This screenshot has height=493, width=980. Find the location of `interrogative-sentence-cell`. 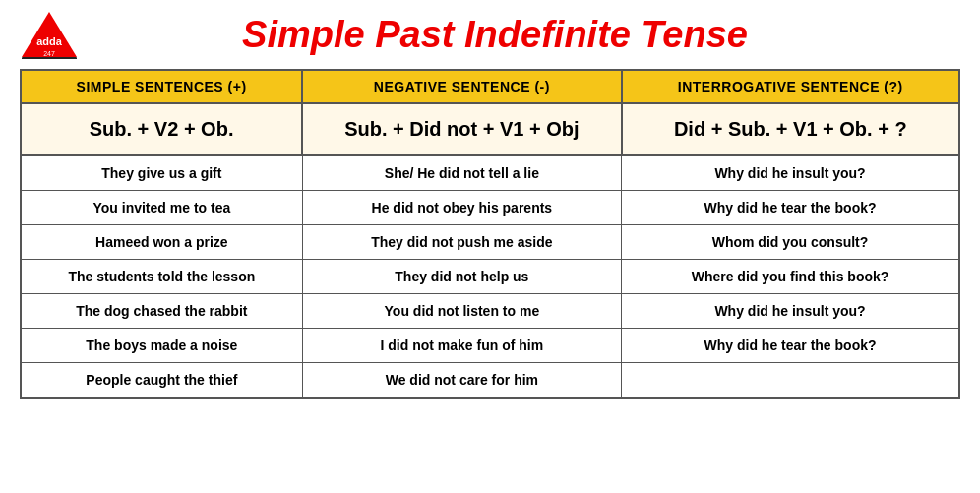

interrogative-sentence-cell is located at coordinates (791, 381).